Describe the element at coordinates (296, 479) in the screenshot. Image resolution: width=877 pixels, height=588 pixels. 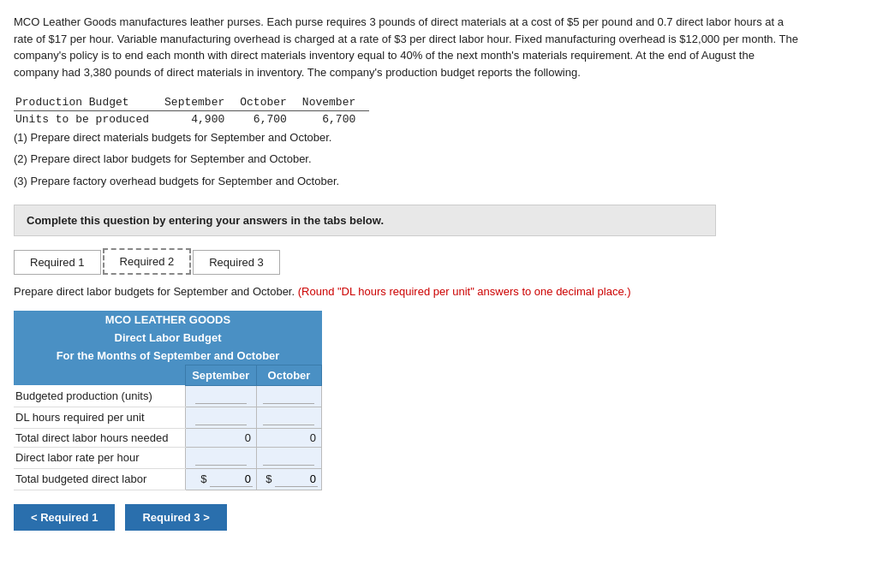
I see `total-budgeted-oct-input` at that location.